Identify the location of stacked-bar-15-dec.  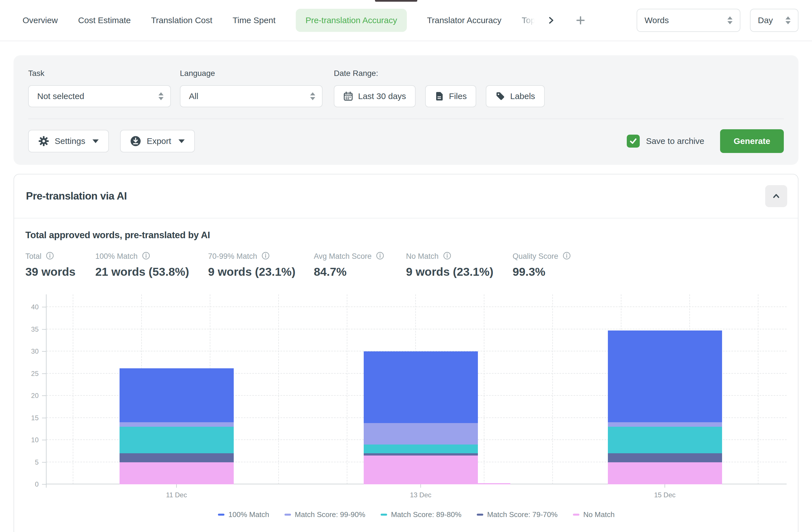
(665, 395).